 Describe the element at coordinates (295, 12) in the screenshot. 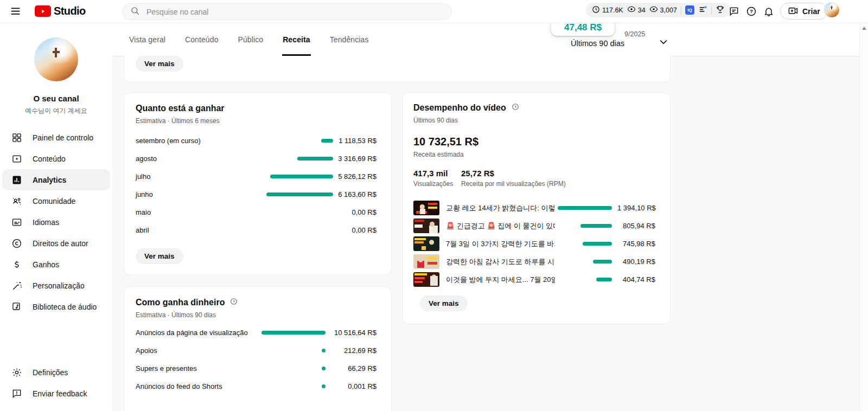

I see `search-input` at that location.